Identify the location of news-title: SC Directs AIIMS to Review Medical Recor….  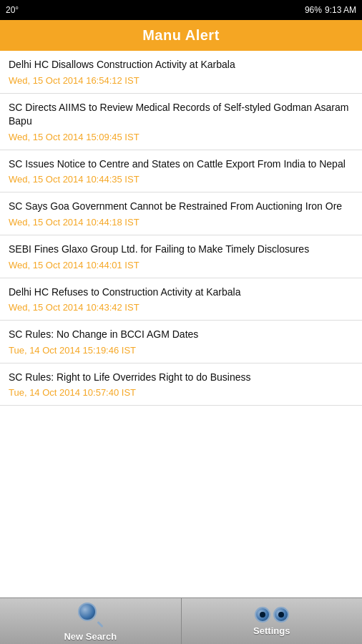
(181, 114).